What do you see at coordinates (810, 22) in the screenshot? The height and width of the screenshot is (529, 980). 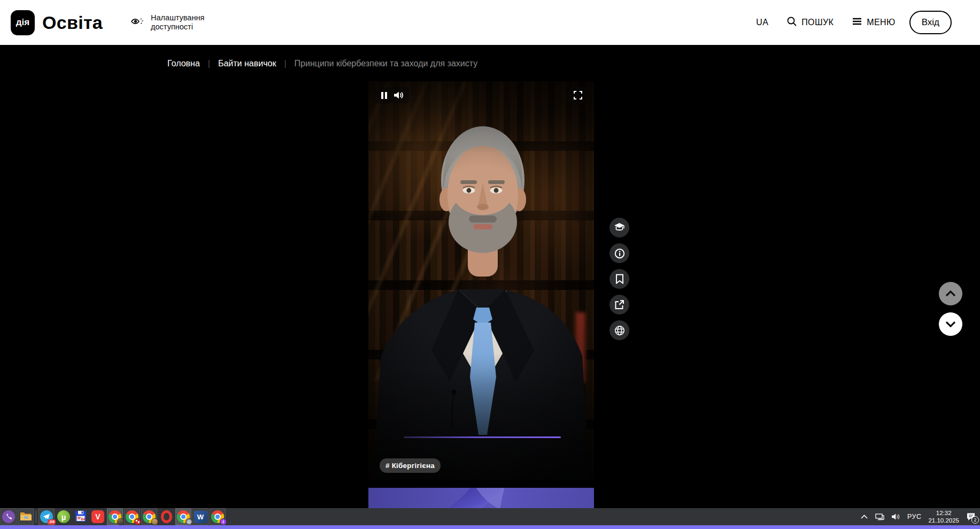 I see `search-button: ПОШУК` at bounding box center [810, 22].